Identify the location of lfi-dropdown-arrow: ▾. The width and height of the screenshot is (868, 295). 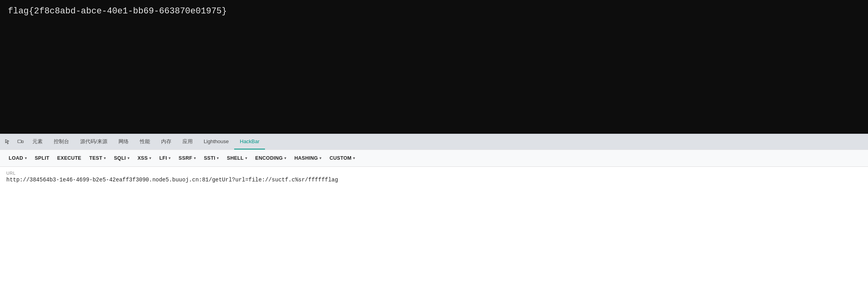
(170, 158).